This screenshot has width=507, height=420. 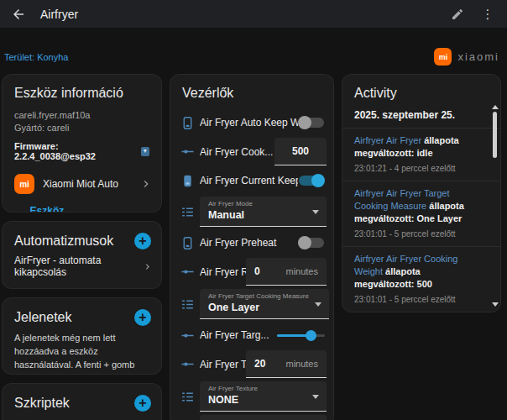 What do you see at coordinates (24, 184) in the screenshot?
I see `xiaomi-miot-logo-icon: mi` at bounding box center [24, 184].